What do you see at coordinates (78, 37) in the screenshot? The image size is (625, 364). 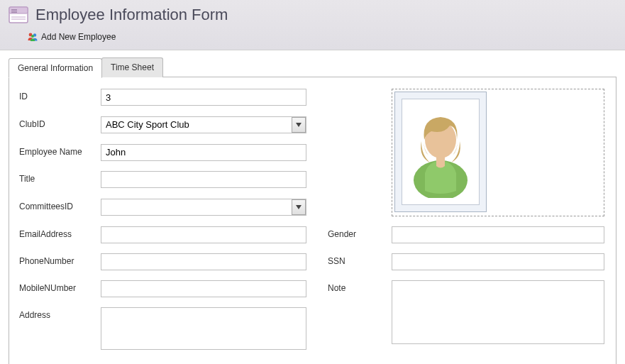 I see `add-new-employee-label: Add New Employee` at bounding box center [78, 37].